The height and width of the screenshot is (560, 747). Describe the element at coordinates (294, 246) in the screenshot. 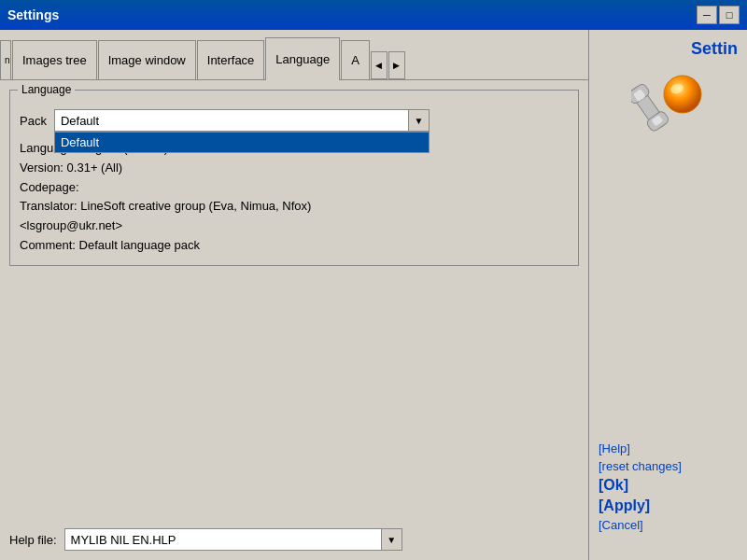

I see `info-comment: Comment: Default language pack` at that location.